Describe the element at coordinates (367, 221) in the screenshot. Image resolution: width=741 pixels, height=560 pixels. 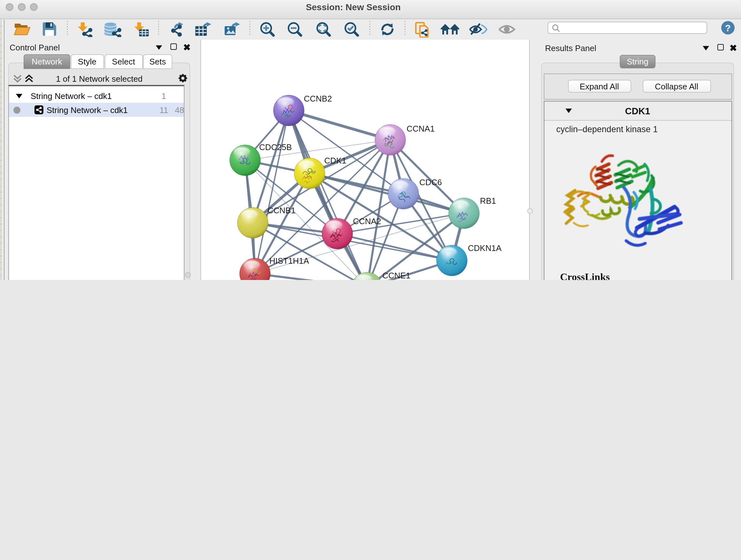
I see `svg-text: CCNA2` at that location.